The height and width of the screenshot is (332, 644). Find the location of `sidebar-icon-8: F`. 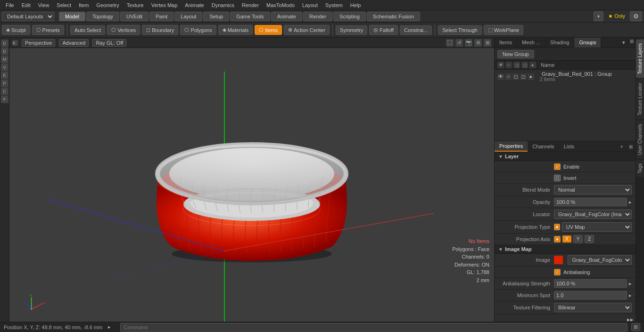

sidebar-icon-8: F is located at coordinates (5, 99).